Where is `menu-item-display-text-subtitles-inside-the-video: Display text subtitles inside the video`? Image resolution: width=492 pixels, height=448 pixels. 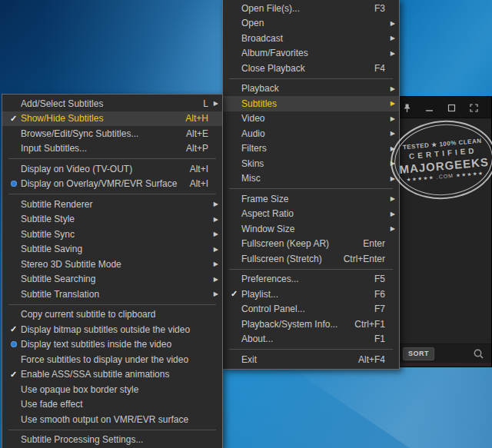 menu-item-display-text-subtitles-inside-the-video: Display text subtitles inside the video is located at coordinates (112, 345).